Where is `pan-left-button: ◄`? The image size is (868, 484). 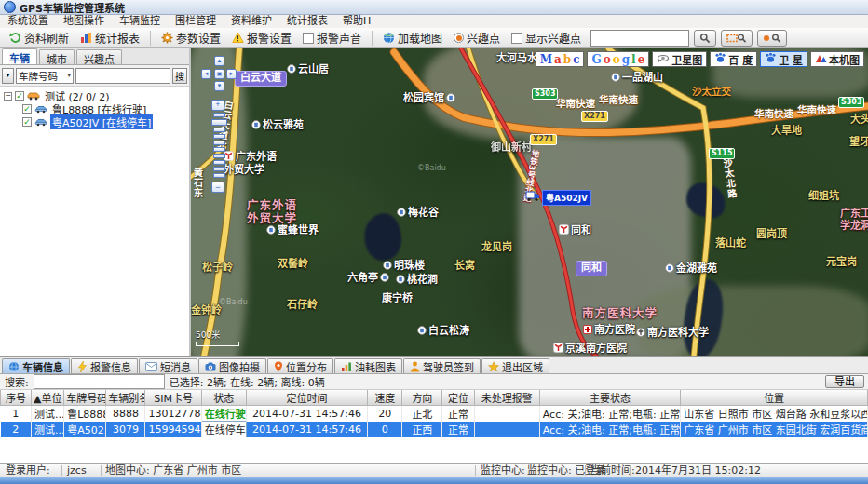
pan-left-button: ◄ is located at coordinates (207, 74).